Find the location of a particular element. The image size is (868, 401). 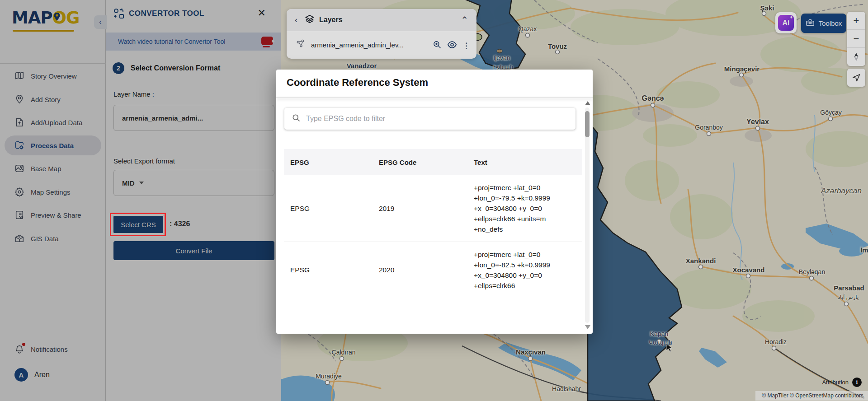

crs-row: EPSG 2019 +proj=tmerc +lat_0=0 +lon_0=-7… is located at coordinates (433, 209).